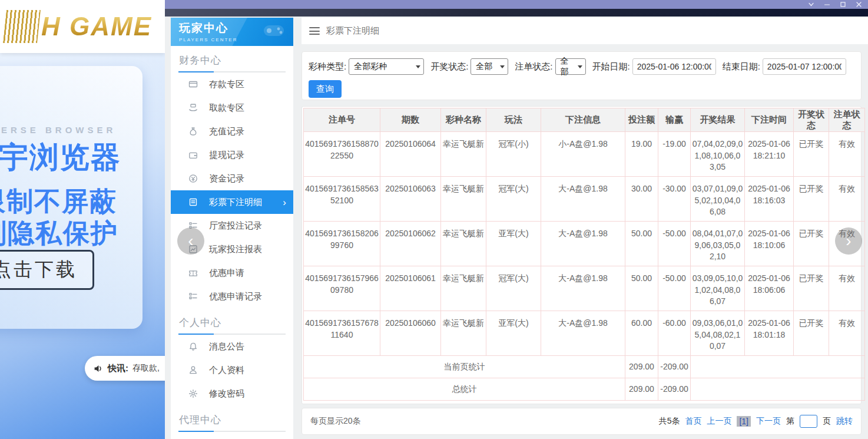 The image size is (868, 439). What do you see at coordinates (571, 67) in the screenshot?
I see `order-status-select: 全部` at bounding box center [571, 67].